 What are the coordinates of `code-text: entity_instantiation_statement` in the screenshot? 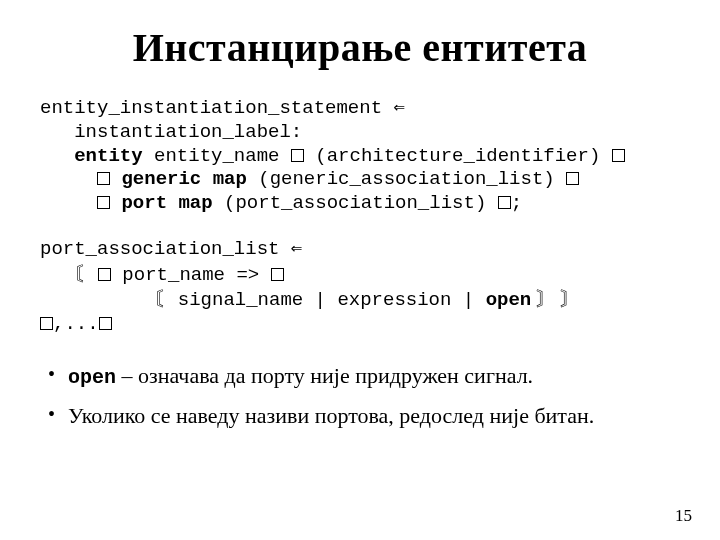 It's located at (216, 108).